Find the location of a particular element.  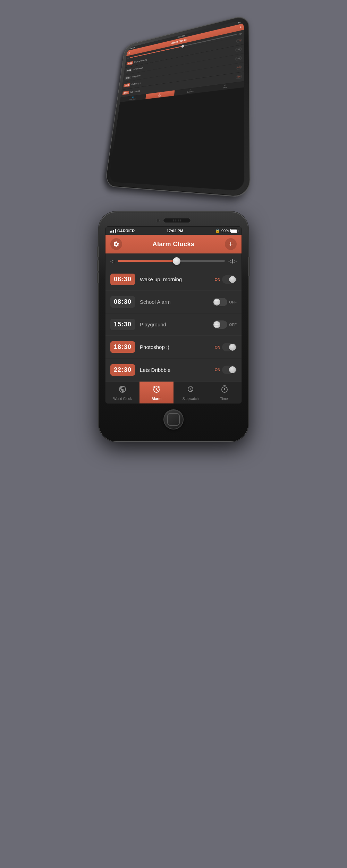

add-alarm-button: + is located at coordinates (231, 244).